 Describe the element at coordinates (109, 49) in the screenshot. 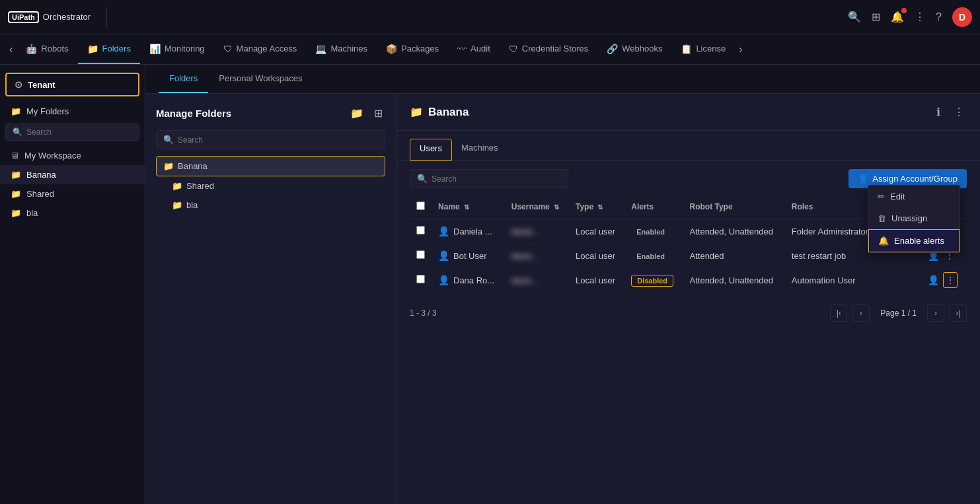

I see `nav-item-folders: 📁 Folders` at that location.